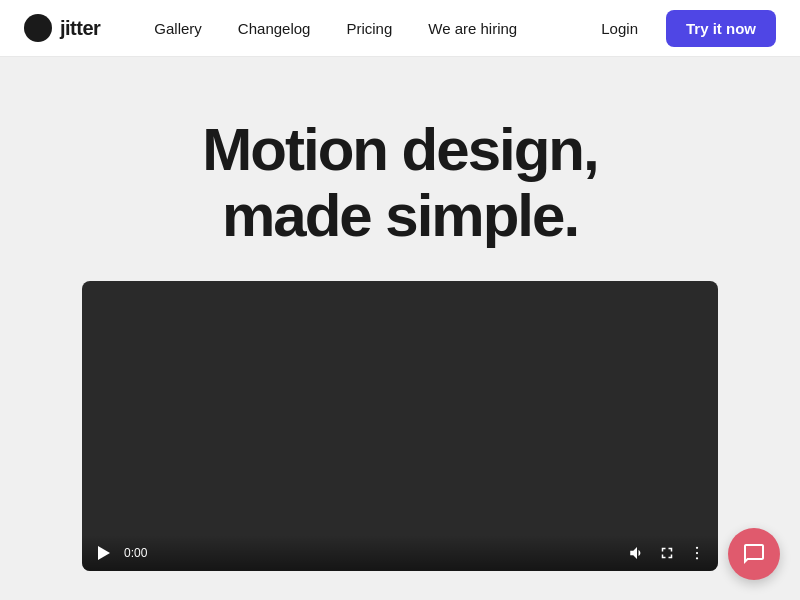  Describe the element at coordinates (178, 28) in the screenshot. I see `nav-link-gallery: Gallery` at that location.